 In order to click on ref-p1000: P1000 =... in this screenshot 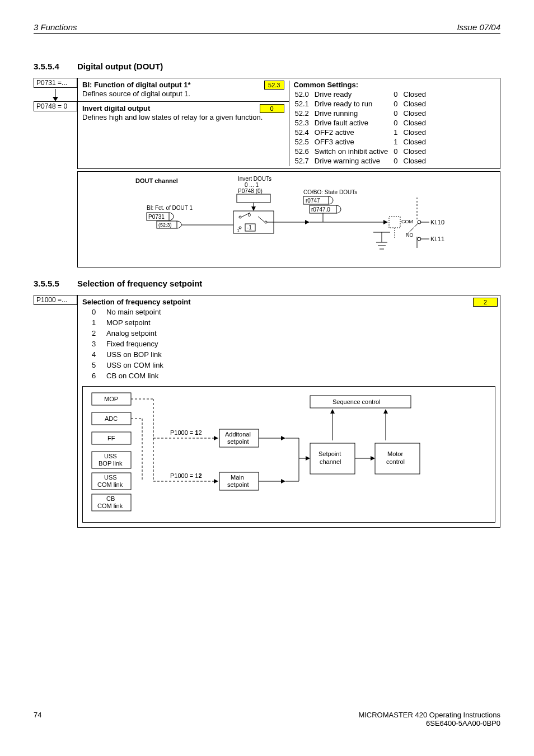, I will do `click(55, 300)`.